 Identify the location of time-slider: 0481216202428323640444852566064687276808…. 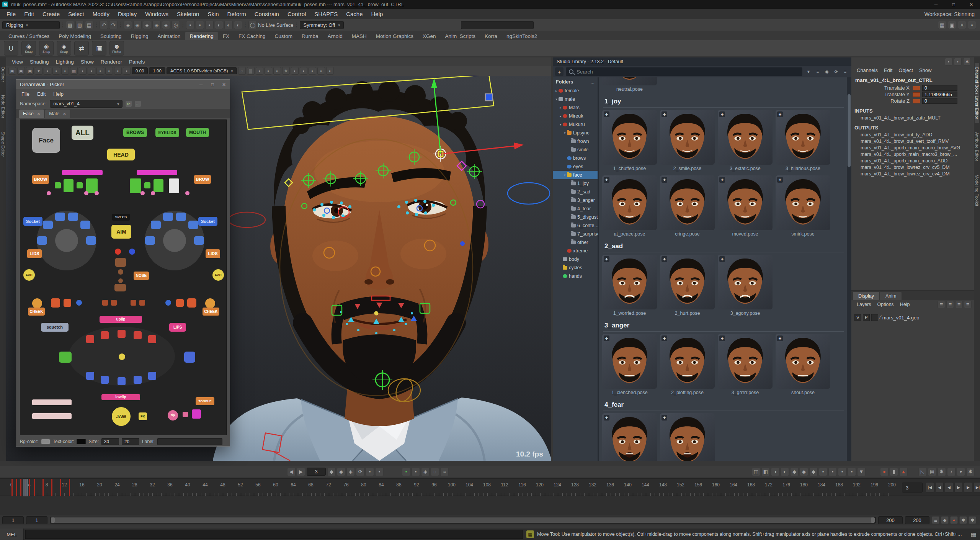
(490, 487).